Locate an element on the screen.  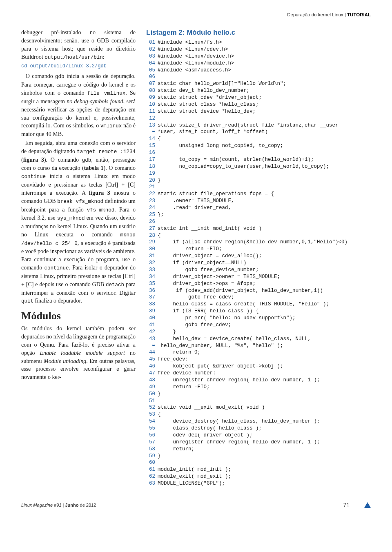
para-3: Em seguida, abra uma conexão com o servi… is located at coordinates (78, 222).